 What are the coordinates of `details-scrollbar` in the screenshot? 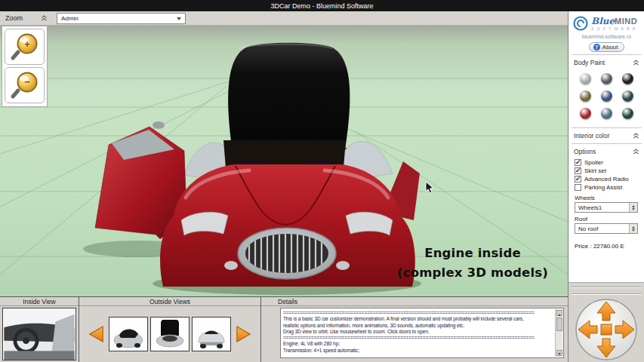 It's located at (559, 333).